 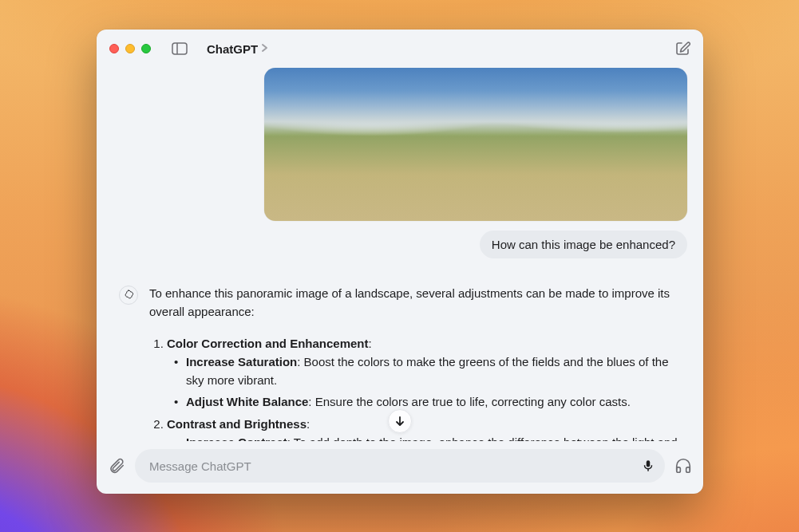 I want to click on assistant-list: Color Correction and Enhancement: Increa…, so click(x=418, y=388).